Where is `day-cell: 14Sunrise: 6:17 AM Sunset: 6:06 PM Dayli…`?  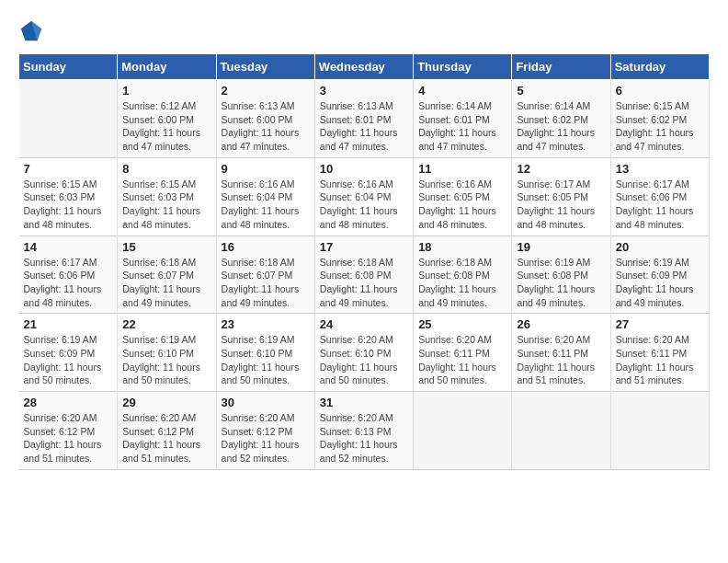
day-cell: 14Sunrise: 6:17 AM Sunset: 6:06 PM Dayli… is located at coordinates (68, 274).